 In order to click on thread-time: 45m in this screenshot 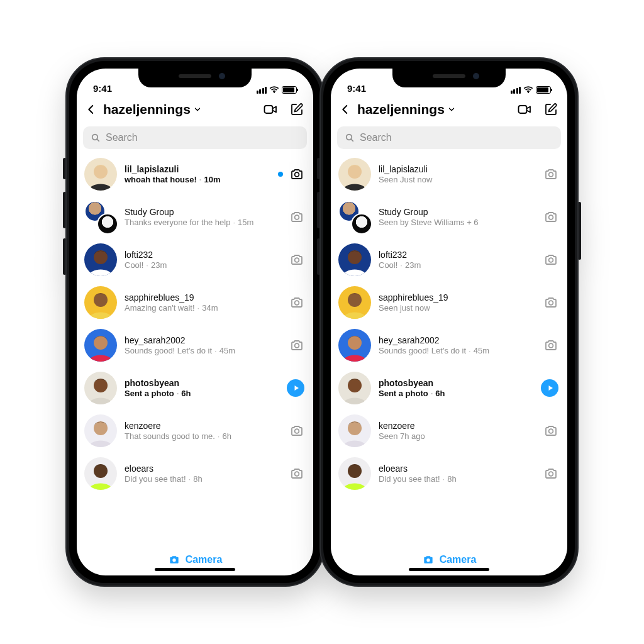, I will do `click(482, 351)`.